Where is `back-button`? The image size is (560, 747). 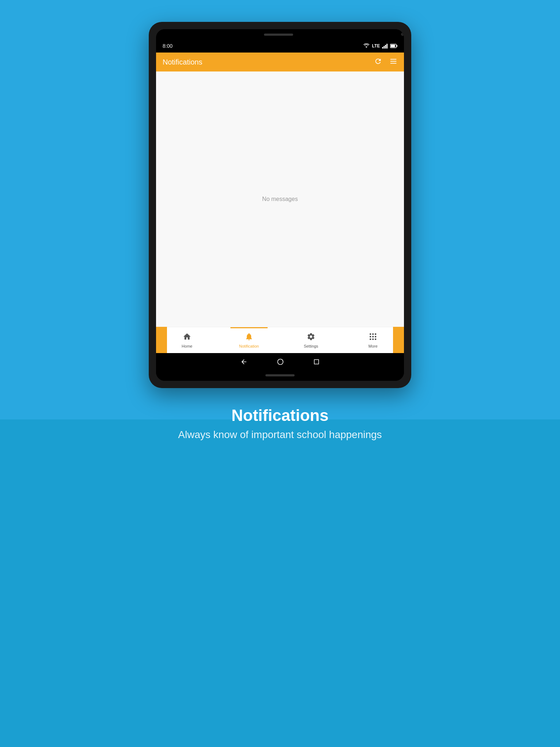 back-button is located at coordinates (244, 362).